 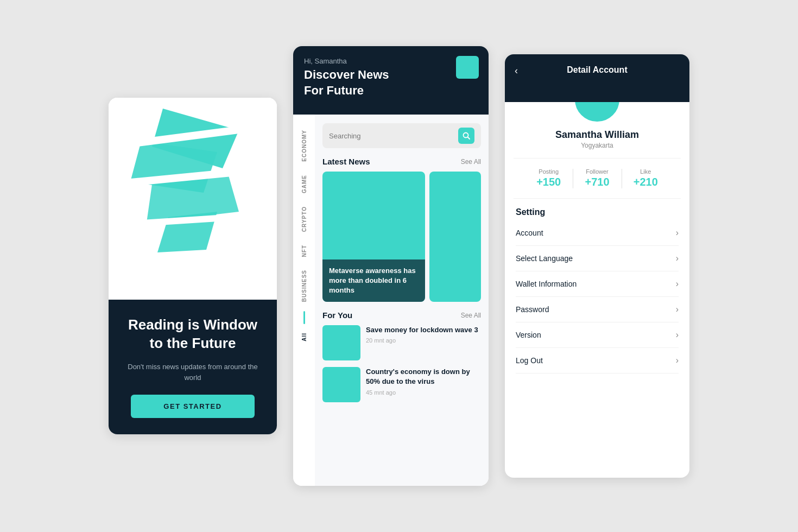 I want to click on chevron-account-icon: ›, so click(x=677, y=233).